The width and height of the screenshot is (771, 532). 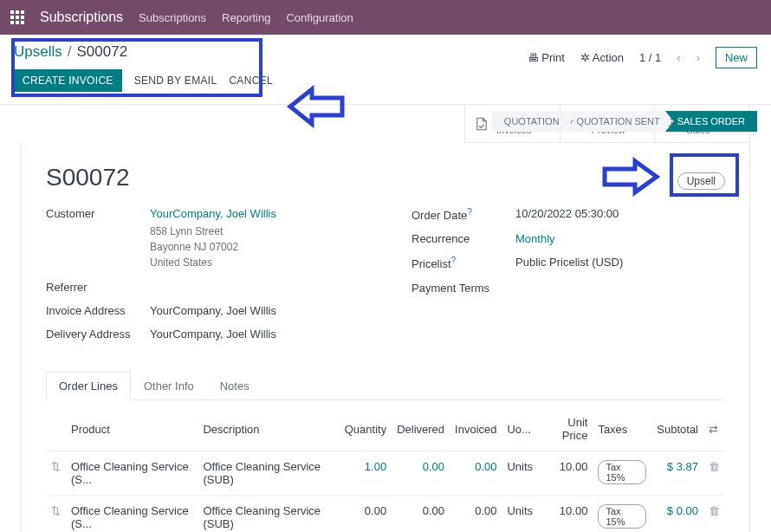 What do you see at coordinates (169, 386) in the screenshot?
I see `tab-other-info: Other Info` at bounding box center [169, 386].